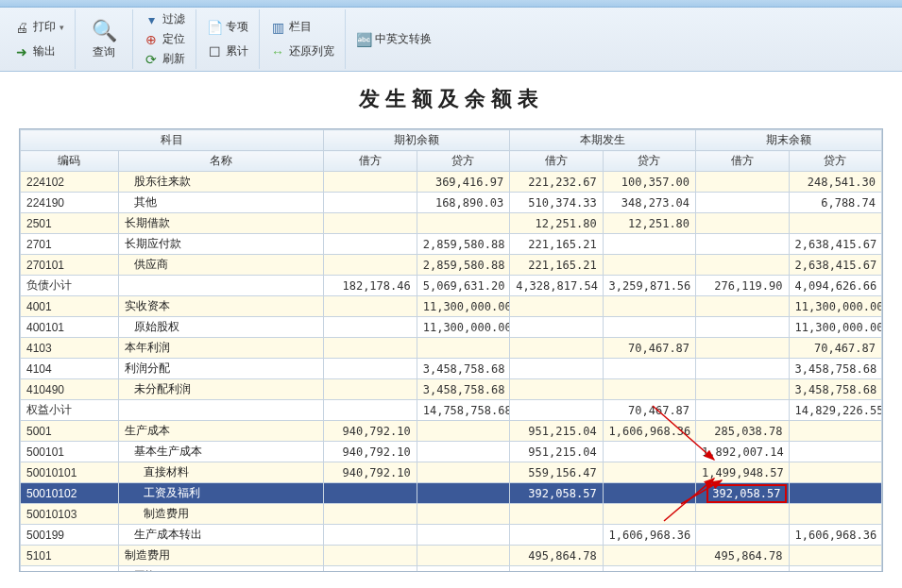 The width and height of the screenshot is (902, 588). Describe the element at coordinates (221, 369) in the screenshot. I see `cell-name: 利润分配` at that location.